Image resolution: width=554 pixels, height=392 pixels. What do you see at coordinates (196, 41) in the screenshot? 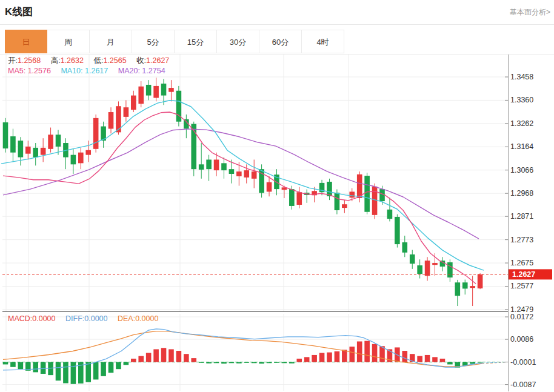
I see `tab-15min: 15分` at bounding box center [196, 41].